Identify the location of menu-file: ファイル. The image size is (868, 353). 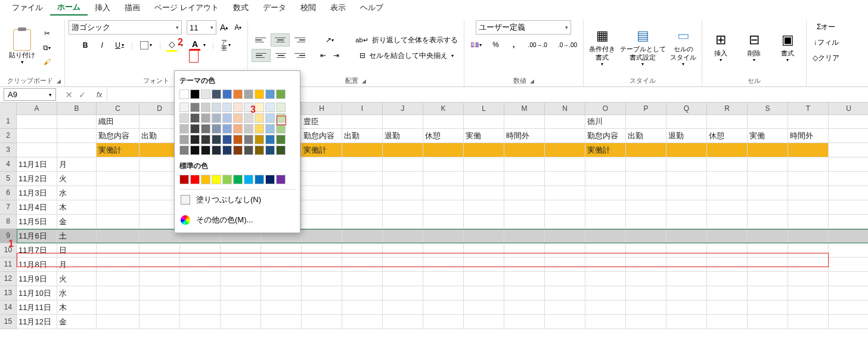
(27, 8).